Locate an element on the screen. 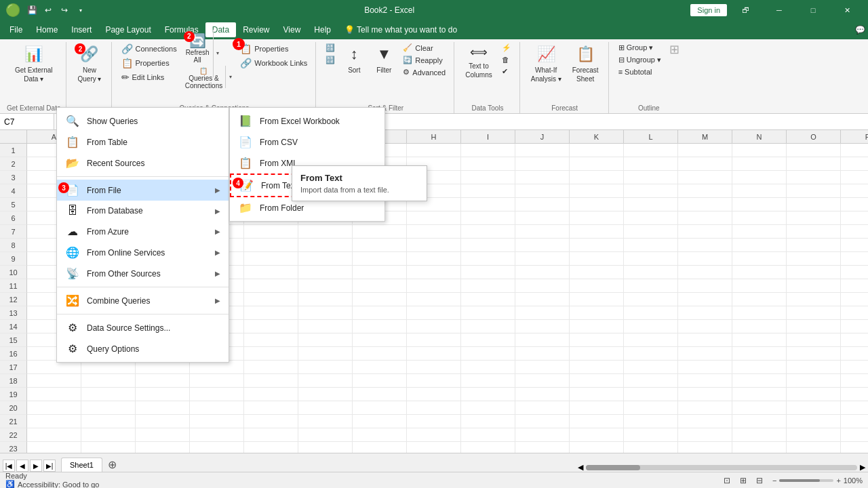 The image size is (868, 488). horizontal-scrollbar is located at coordinates (722, 468).